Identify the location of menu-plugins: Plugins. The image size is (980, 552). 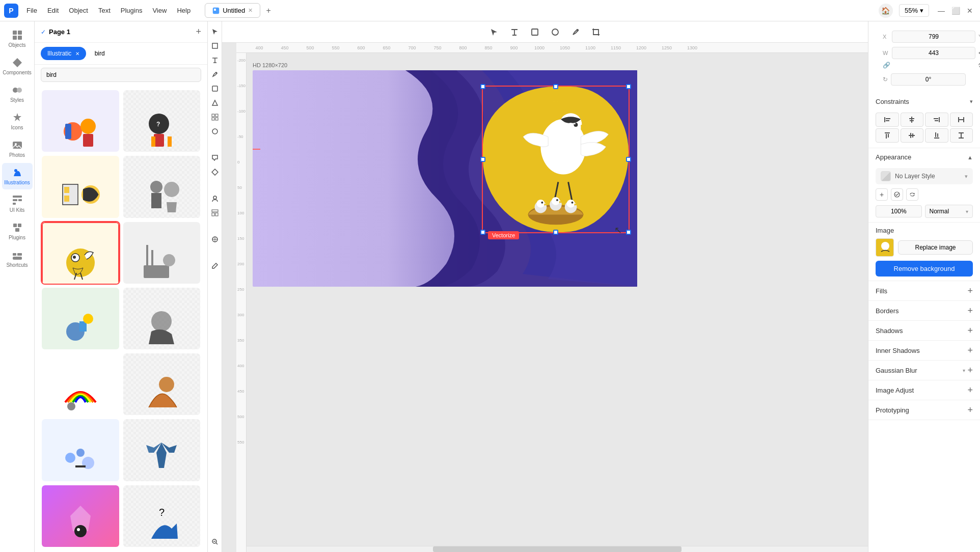
(131, 10).